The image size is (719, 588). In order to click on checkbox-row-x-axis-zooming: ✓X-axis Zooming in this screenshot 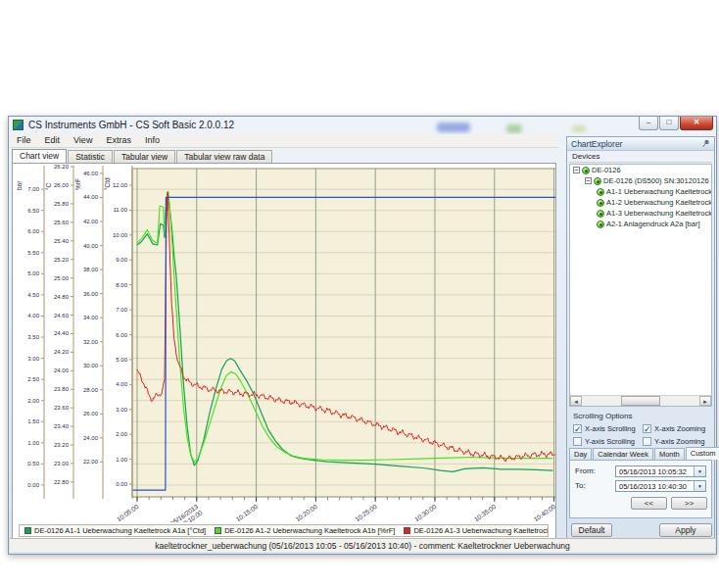, I will do `click(678, 429)`.